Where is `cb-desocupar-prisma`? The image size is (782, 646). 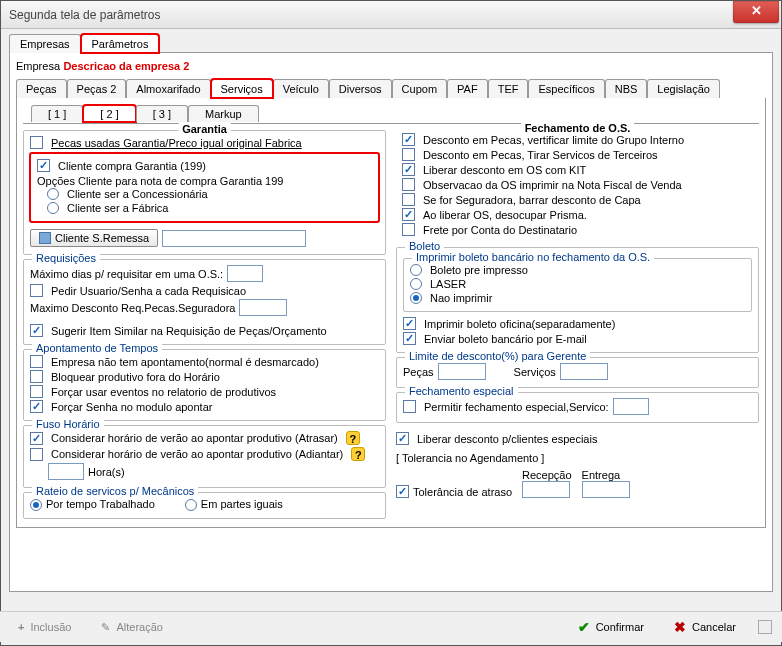 cb-desocupar-prisma is located at coordinates (408, 214).